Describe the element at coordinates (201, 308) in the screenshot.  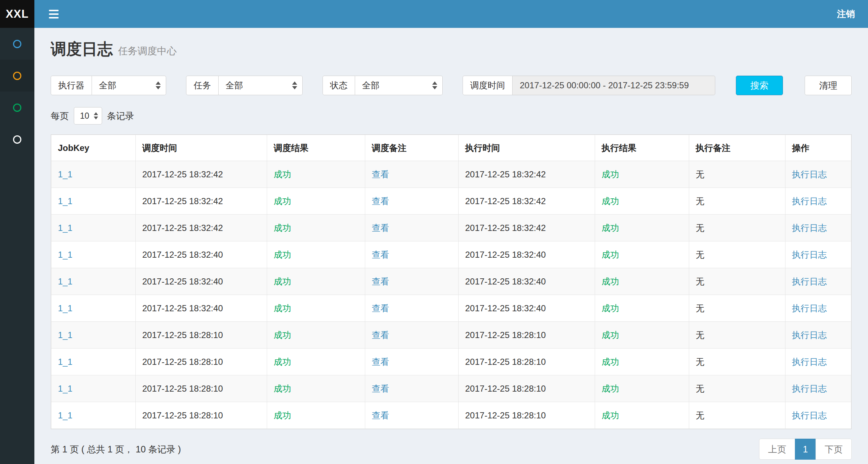
I see `trigger-time-cell: 2017-12-25 18:32:40` at that location.